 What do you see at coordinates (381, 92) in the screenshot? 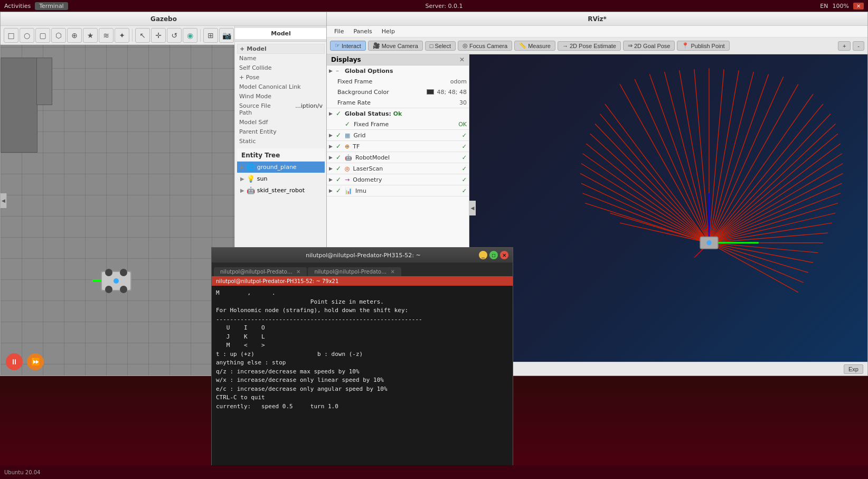
I see `bg-color-label: Background Color` at bounding box center [381, 92].